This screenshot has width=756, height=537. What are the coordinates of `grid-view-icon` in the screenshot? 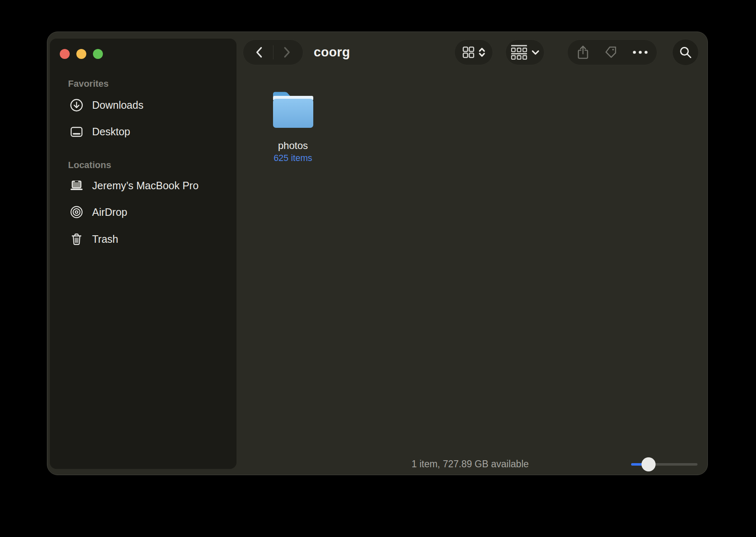 It's located at (468, 52).